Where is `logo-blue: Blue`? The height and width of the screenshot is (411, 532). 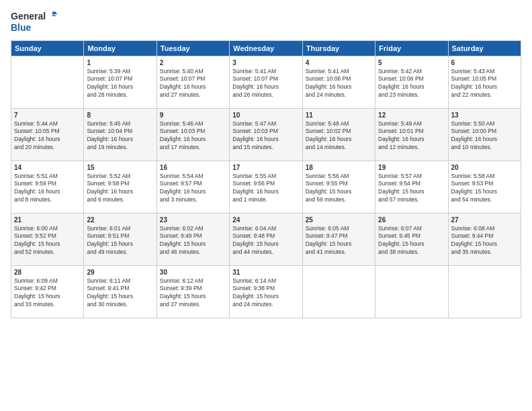 logo-blue: Blue is located at coordinates (34, 28).